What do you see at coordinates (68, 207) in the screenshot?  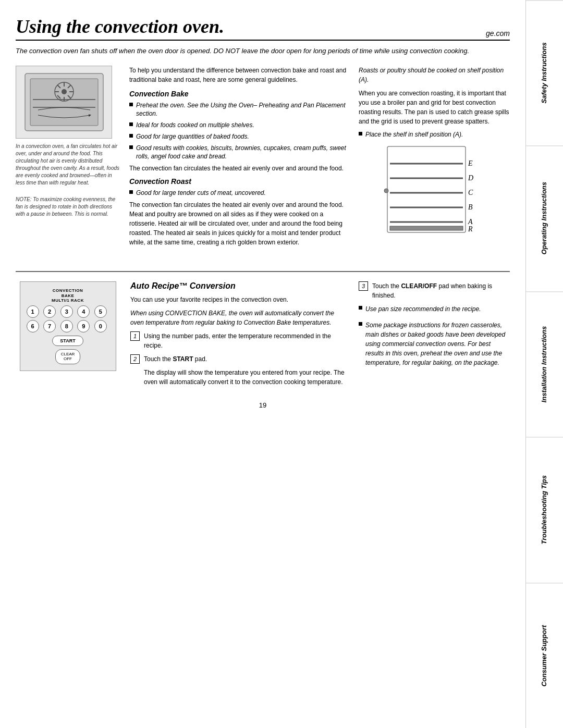 I see `left-caption2: NOTE: To maximize cooking evenness, the …` at bounding box center [68, 207].